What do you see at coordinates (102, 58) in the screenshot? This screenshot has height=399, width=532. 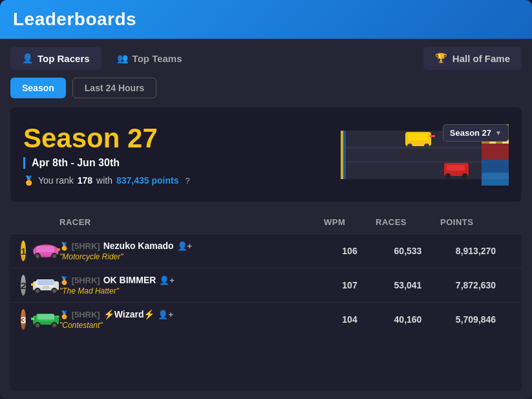 I see `tabs-left: 👤 Top Racers 👥 Top Teams` at bounding box center [102, 58].